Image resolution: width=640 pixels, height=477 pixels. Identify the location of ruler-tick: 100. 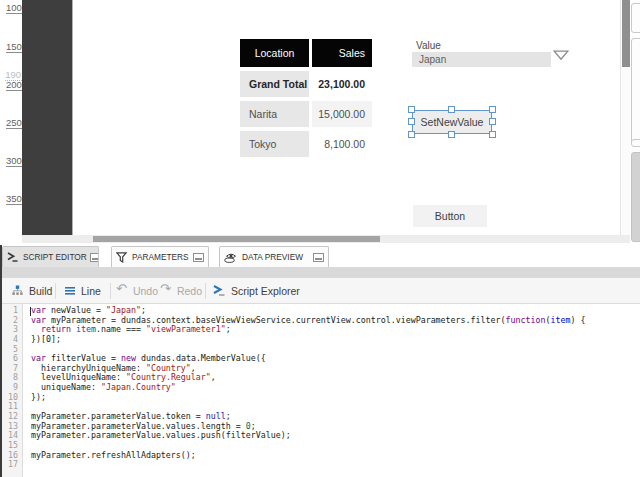
(14, 8).